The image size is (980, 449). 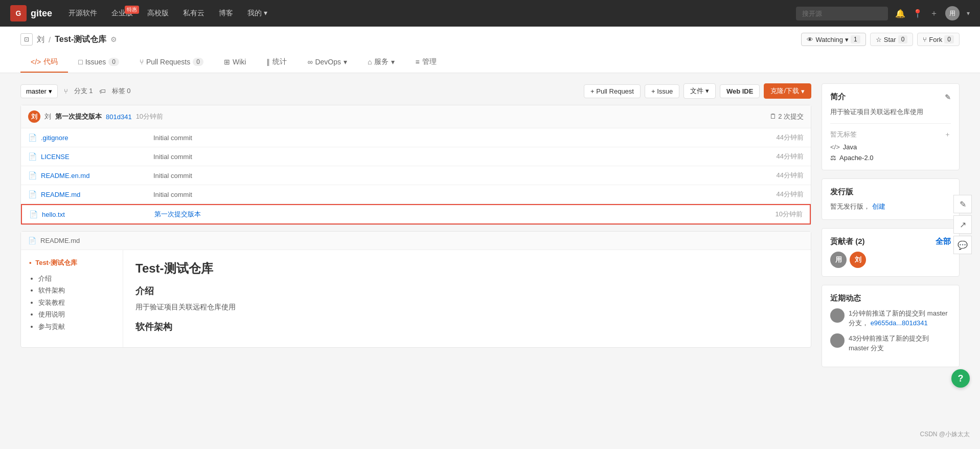 What do you see at coordinates (69, 39) in the screenshot?
I see `repo-title-left: ⊡ 刘 / Test-测试仓库 ⚙` at bounding box center [69, 39].